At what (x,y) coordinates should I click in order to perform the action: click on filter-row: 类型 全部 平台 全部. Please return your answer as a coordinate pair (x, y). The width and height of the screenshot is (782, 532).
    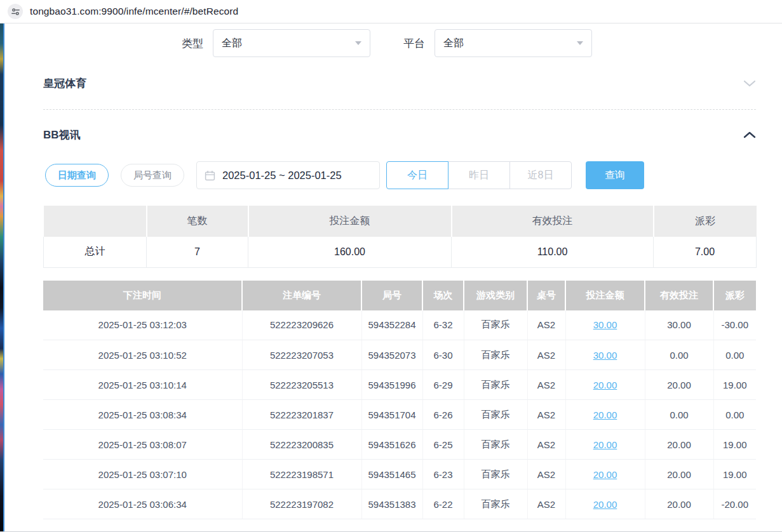
    Looking at the image, I should click on (387, 43).